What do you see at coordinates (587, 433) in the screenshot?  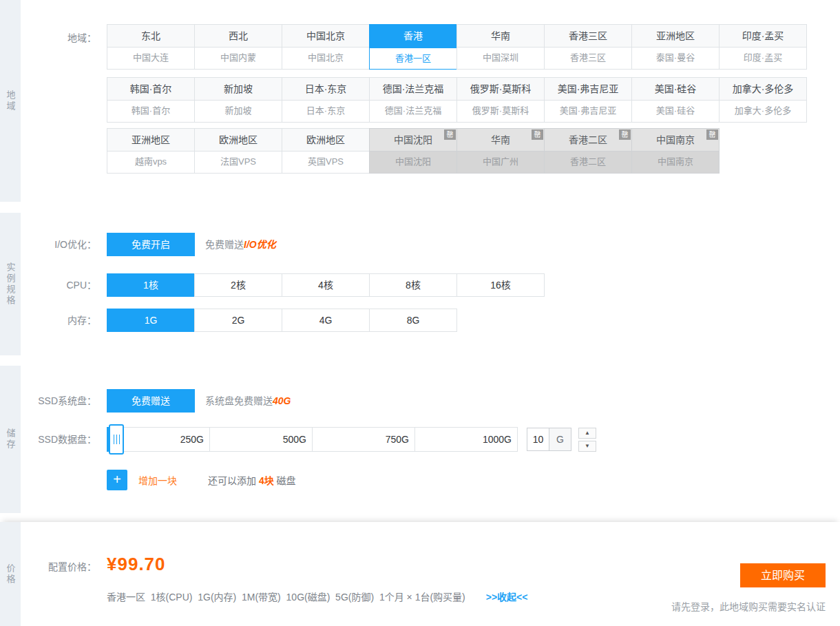 I see `stepper-up-icon: ▲` at bounding box center [587, 433].